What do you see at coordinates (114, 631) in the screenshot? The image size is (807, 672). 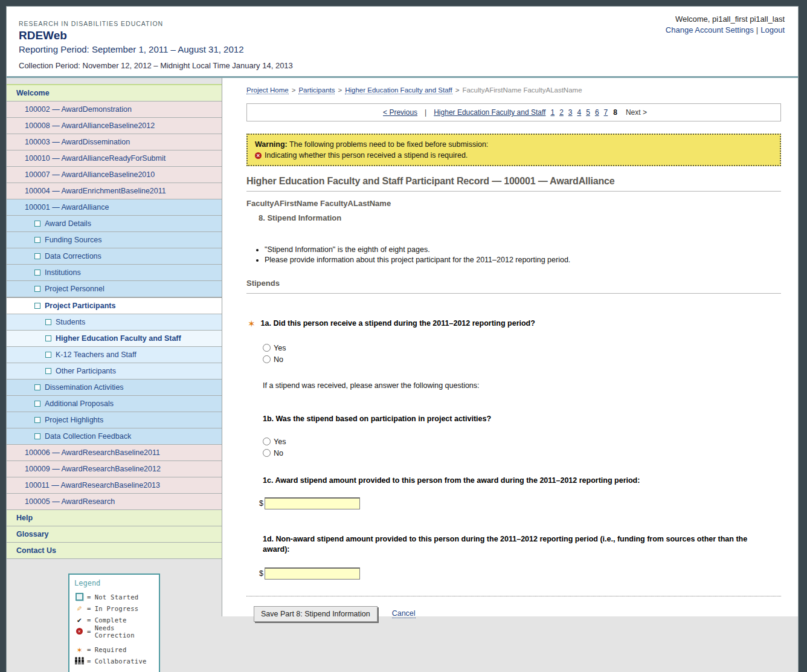 I see `legend-item-needs-correction: ✕ = Needs Correction` at bounding box center [114, 631].